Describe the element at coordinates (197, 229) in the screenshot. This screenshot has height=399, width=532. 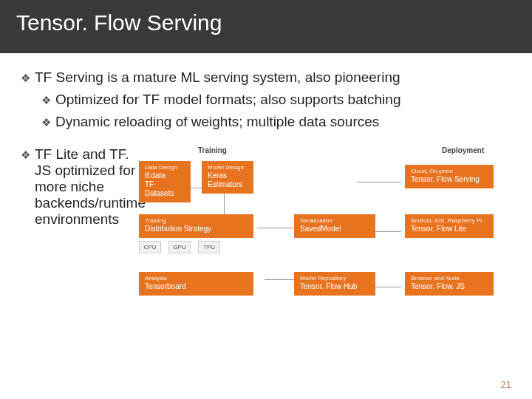
I see `box-line: Distribution Strategy` at that location.